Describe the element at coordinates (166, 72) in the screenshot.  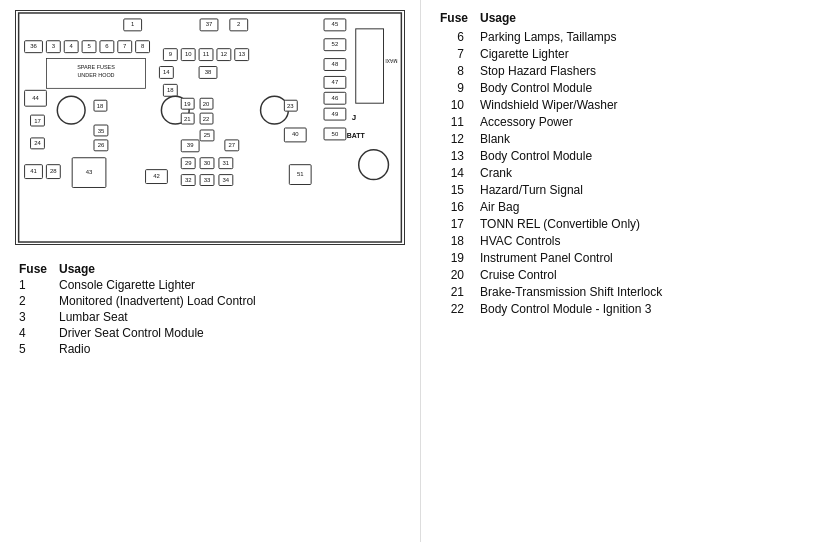
I see `svg-text: 14` at that location.